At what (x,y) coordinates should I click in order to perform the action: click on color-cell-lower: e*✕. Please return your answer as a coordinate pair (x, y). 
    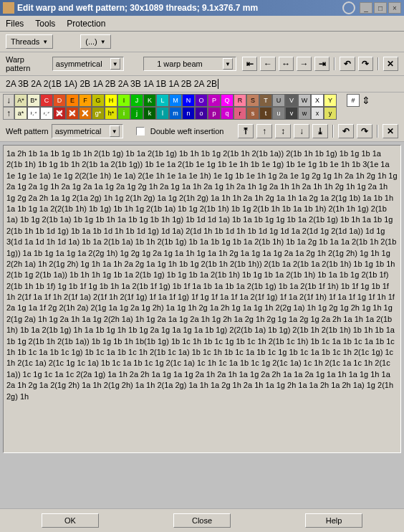
    Looking at the image, I should click on (72, 113).